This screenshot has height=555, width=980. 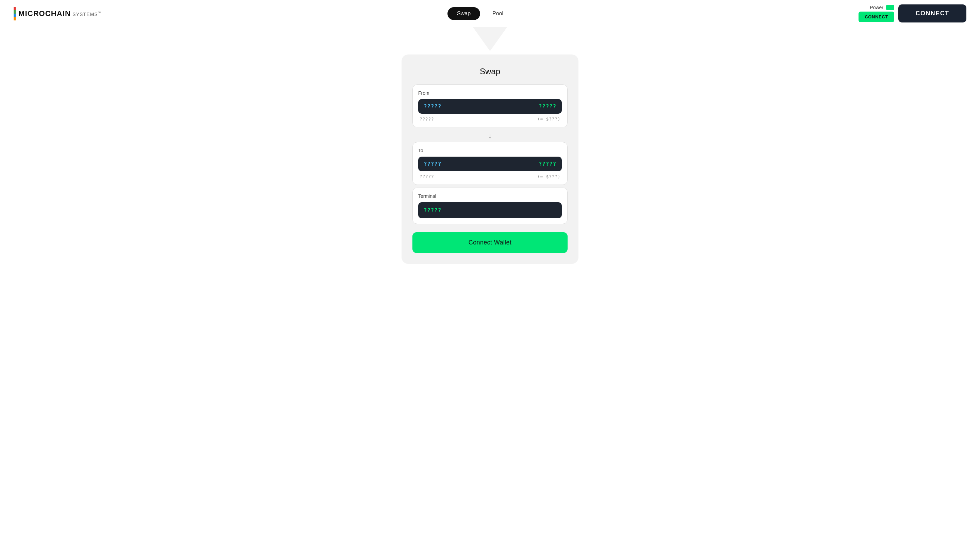 What do you see at coordinates (86, 14) in the screenshot?
I see `logo-systems: SYSTEMS™` at bounding box center [86, 14].